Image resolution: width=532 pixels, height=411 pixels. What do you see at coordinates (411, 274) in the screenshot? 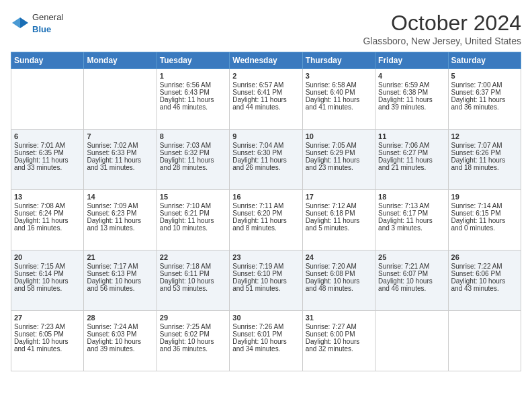
I see `day-info: Sunset: 6:07 PM` at bounding box center [411, 274].